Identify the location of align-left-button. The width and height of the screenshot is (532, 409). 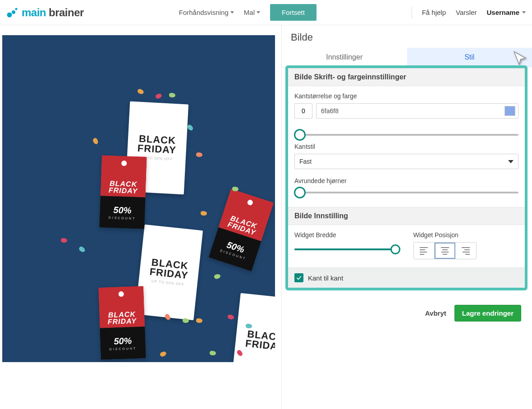
(424, 251).